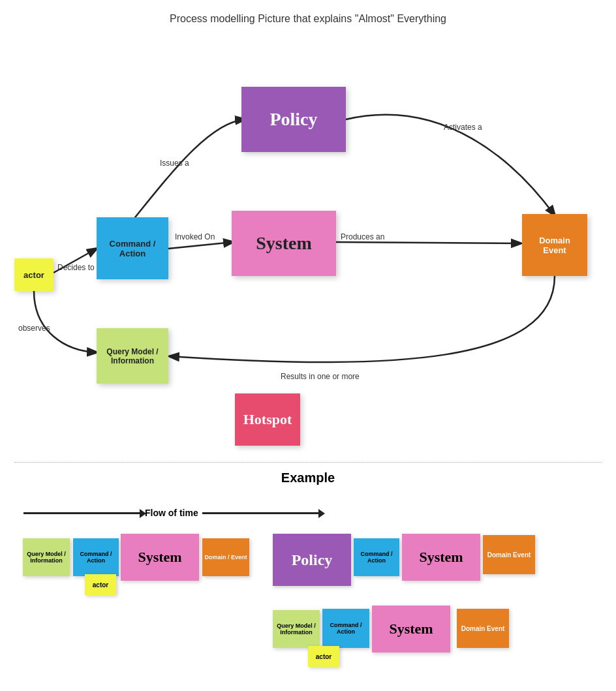 This screenshot has height=691, width=616. I want to click on ex-domain-event-3: Domain Event, so click(483, 628).